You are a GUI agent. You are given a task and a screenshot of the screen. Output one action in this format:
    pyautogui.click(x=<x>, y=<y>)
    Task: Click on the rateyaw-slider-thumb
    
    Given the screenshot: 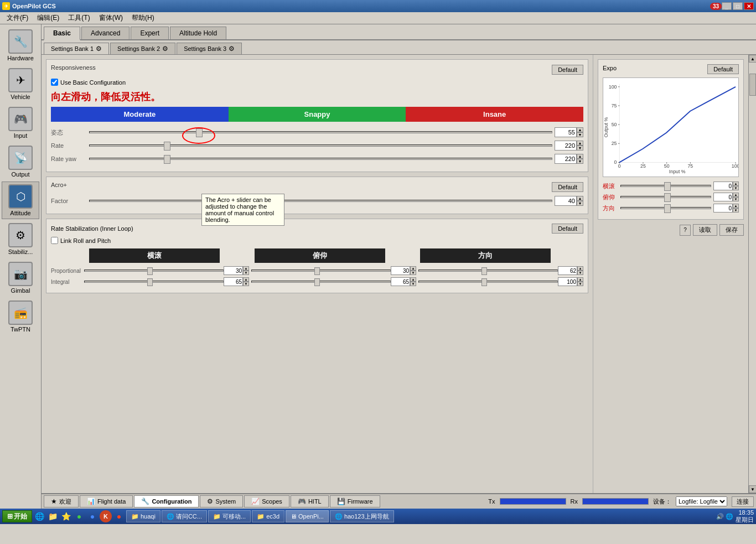 What is the action you would take?
    pyautogui.click(x=167, y=159)
    